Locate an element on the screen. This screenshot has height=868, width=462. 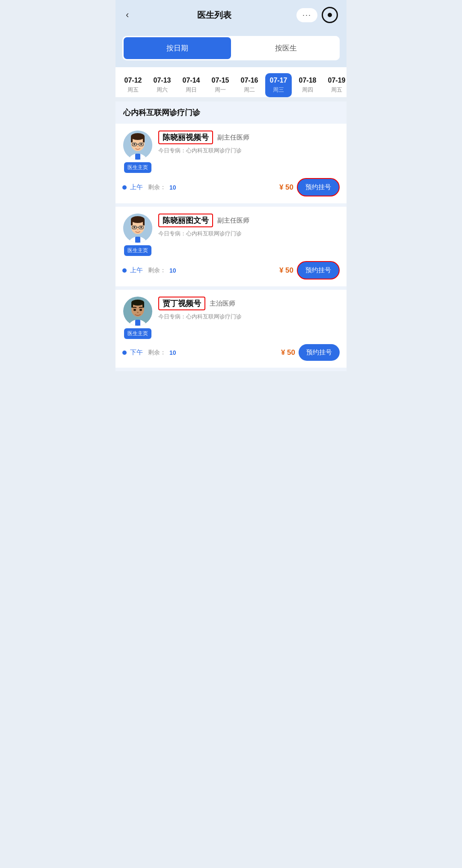
header: ‹ 医生列表 ··· is located at coordinates (231, 15).